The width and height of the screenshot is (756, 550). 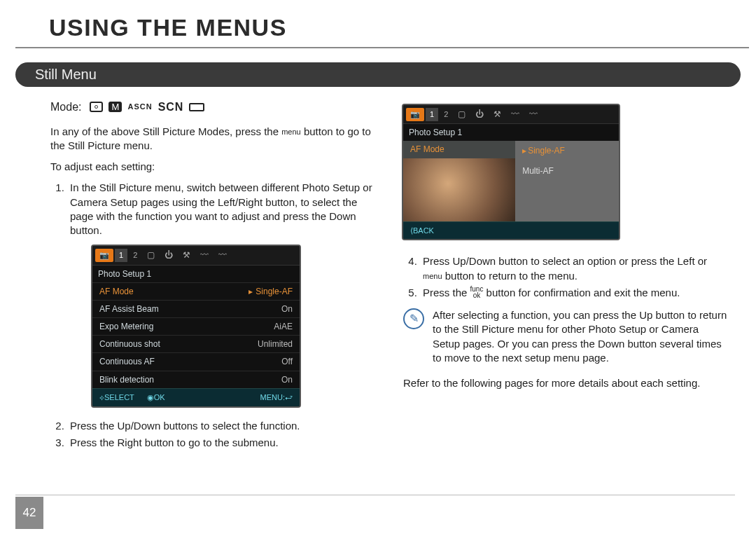 What do you see at coordinates (580, 336) in the screenshot?
I see `note-text: After selecting a function, you can pres…` at bounding box center [580, 336].